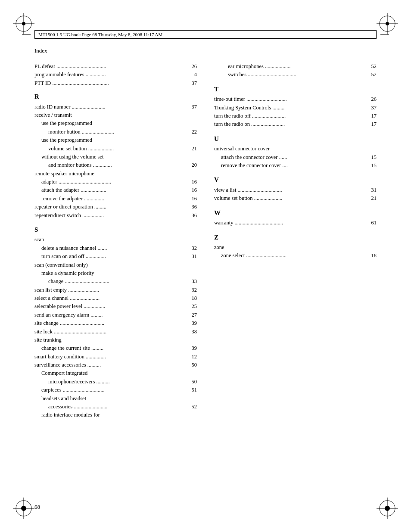  I want to click on list-item: radio interface modules for, so click(115, 415).